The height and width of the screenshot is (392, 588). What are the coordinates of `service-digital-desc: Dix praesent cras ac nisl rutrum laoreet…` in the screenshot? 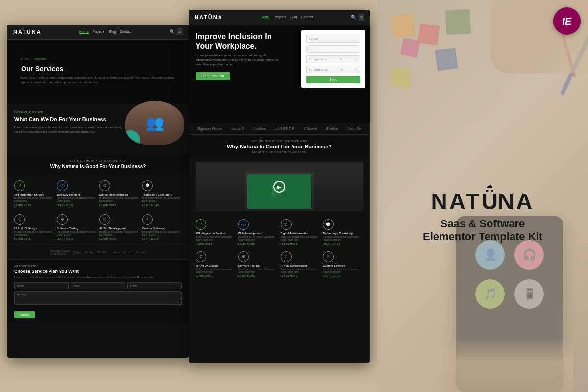 It's located at (120, 200).